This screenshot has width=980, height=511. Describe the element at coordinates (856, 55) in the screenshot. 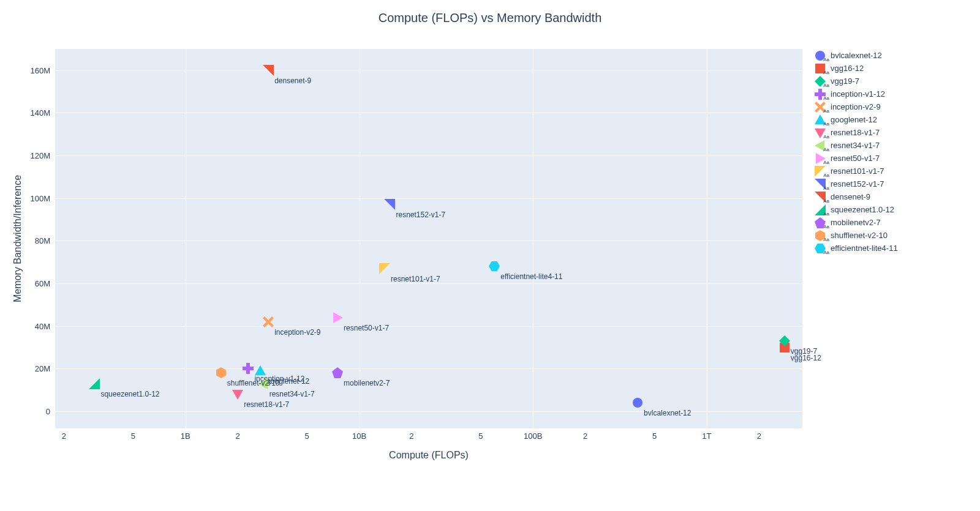

I see `legend-label: bvlcalexnet-12` at that location.